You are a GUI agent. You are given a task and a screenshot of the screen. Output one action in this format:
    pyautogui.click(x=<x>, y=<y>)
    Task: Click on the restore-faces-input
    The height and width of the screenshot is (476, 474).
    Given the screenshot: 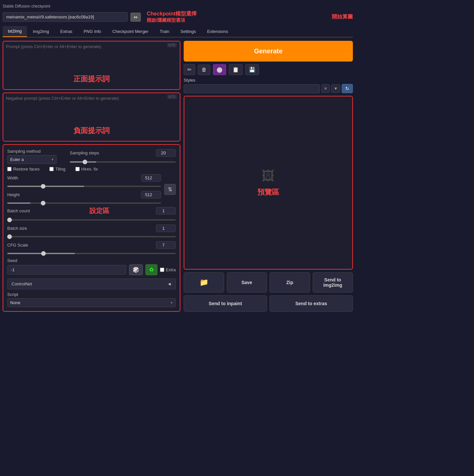 What is the action you would take?
    pyautogui.click(x=9, y=169)
    